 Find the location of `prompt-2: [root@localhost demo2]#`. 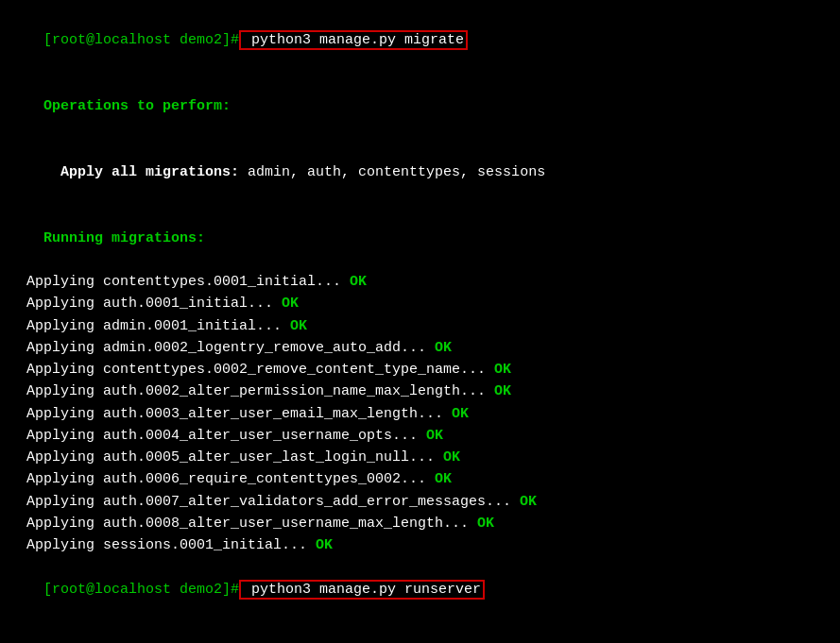

prompt-2: [root@localhost demo2]# is located at coordinates (142, 589).